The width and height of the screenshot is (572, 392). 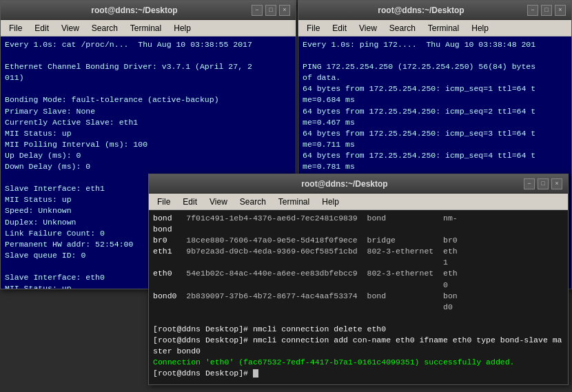 What do you see at coordinates (557, 184) in the screenshot?
I see `close-btn-3: ×` at bounding box center [557, 184].